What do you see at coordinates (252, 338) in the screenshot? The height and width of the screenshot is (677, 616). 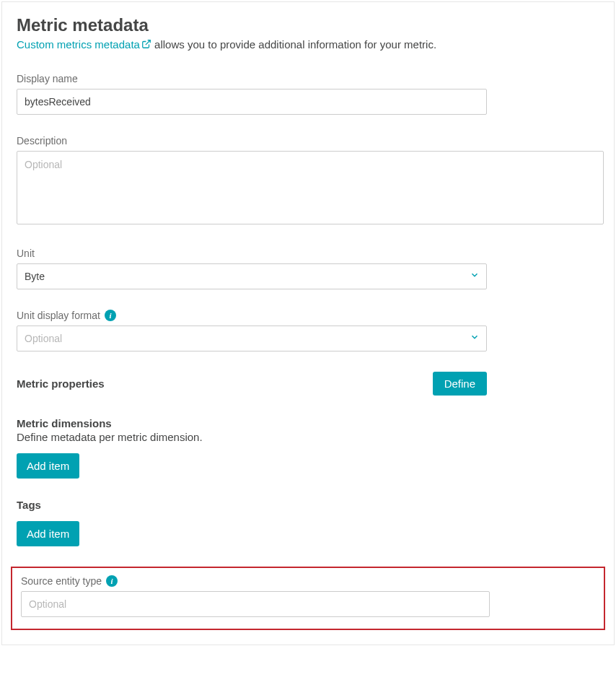 I see `unit-display-format-select: Optional` at bounding box center [252, 338].